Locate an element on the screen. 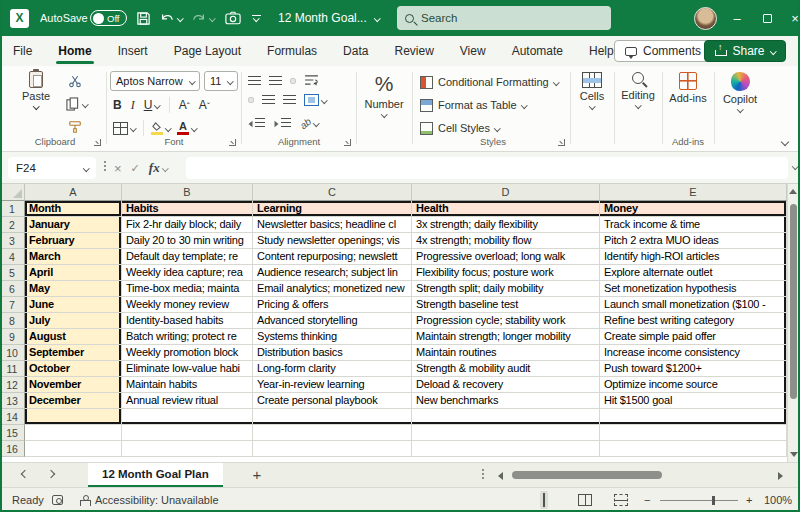 The height and width of the screenshot is (512, 800). alignment-dialog-launcher-icon is located at coordinates (348, 142).